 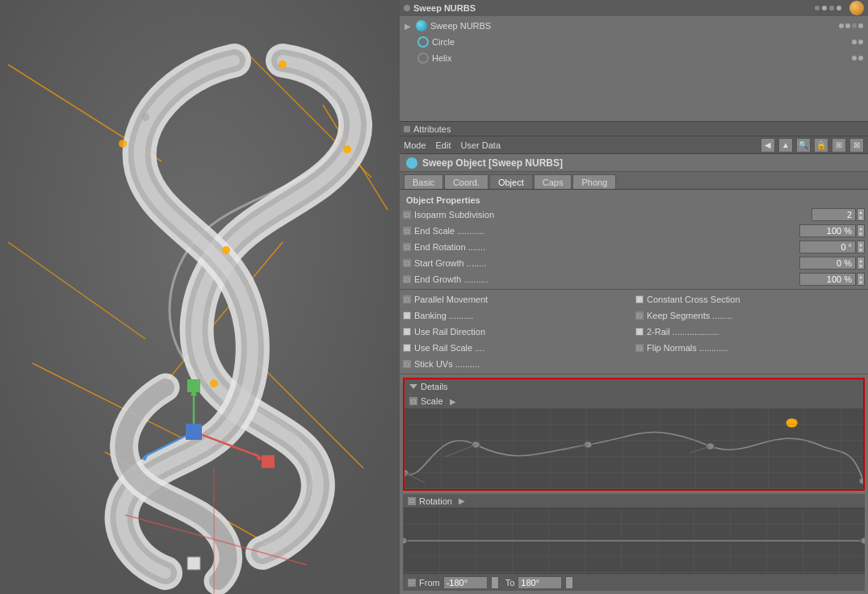 What do you see at coordinates (444, 145) in the screenshot?
I see `menu-edit: Edit` at bounding box center [444, 145].